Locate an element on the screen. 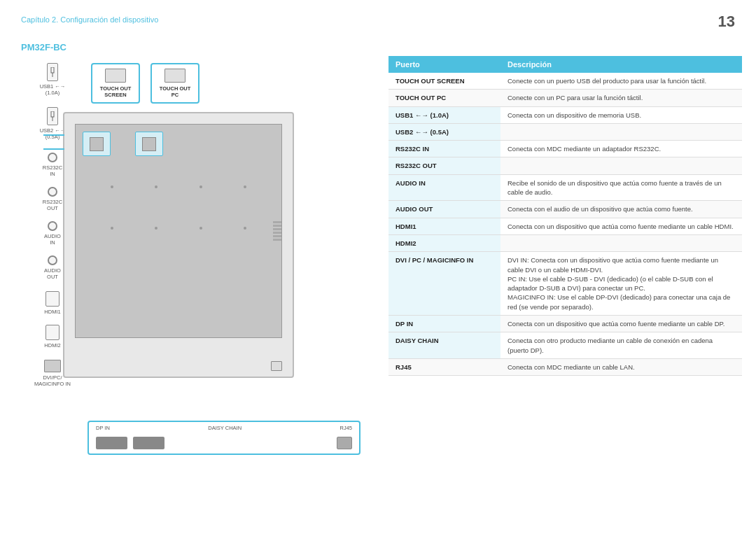  dvi-icon is located at coordinates (52, 366).